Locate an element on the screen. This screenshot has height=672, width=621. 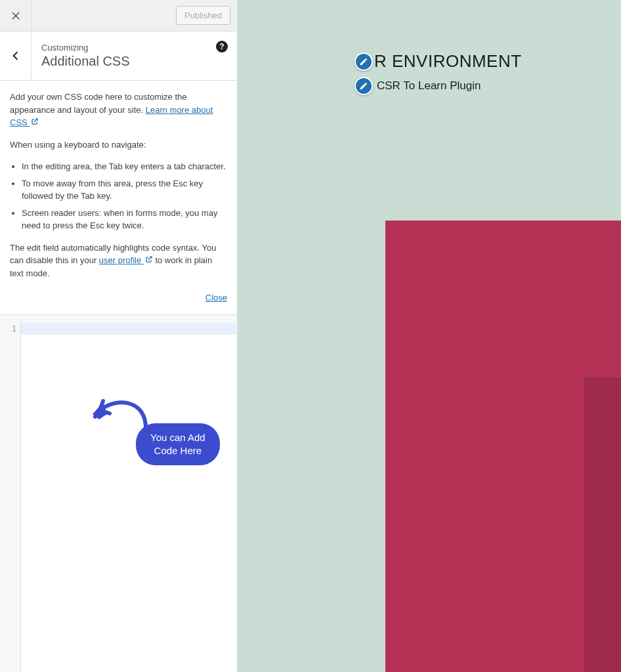
list-item: Screen reader users: when in forms mode,… is located at coordinates (125, 219).